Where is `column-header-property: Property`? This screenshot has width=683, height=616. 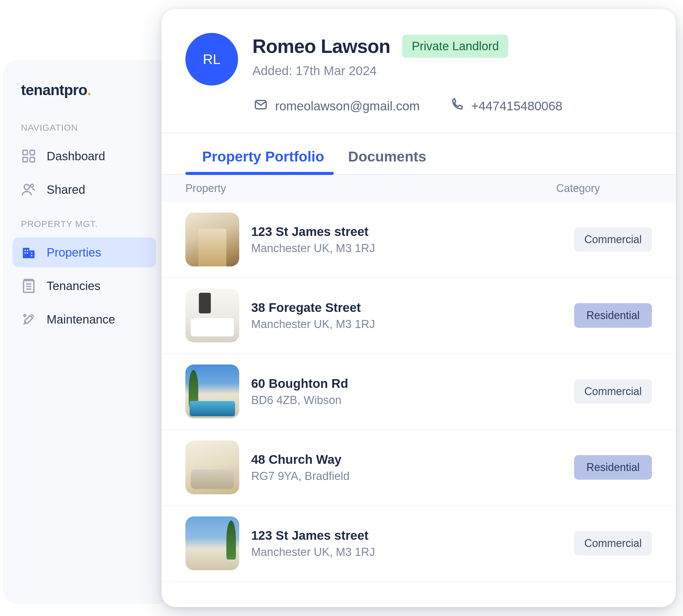
column-header-property: Property is located at coordinates (371, 188).